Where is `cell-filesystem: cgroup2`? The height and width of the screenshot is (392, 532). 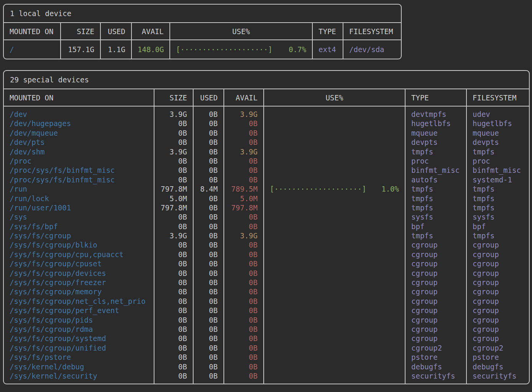
cell-filesystem: cgroup2 is located at coordinates (498, 348).